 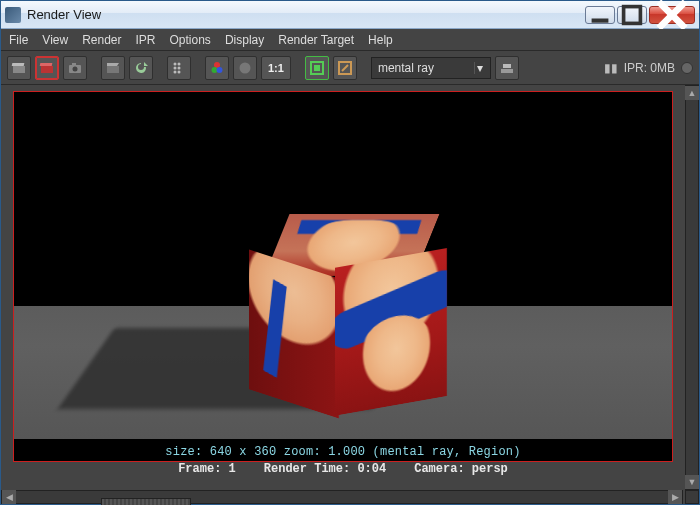 What do you see at coordinates (146, 502) in the screenshot?
I see `scroll-h-thumb` at bounding box center [146, 502].